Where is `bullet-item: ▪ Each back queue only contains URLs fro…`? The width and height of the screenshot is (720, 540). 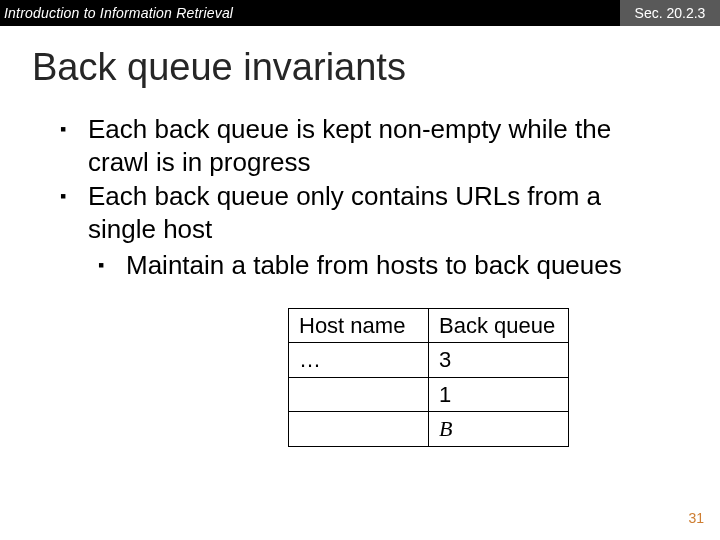 bullet-item: ▪ Each back queue only contains URLs fro… is located at coordinates (360, 212).